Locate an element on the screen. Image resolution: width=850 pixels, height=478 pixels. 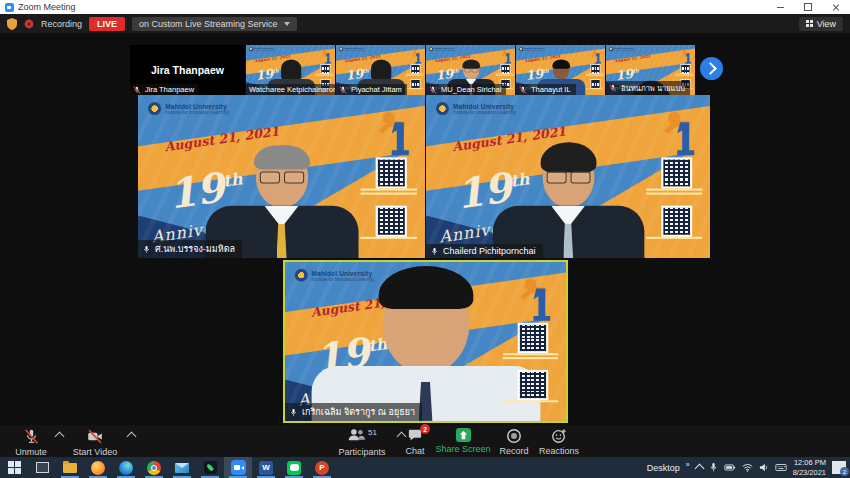
unmute-options-caret is located at coordinates (60, 437).